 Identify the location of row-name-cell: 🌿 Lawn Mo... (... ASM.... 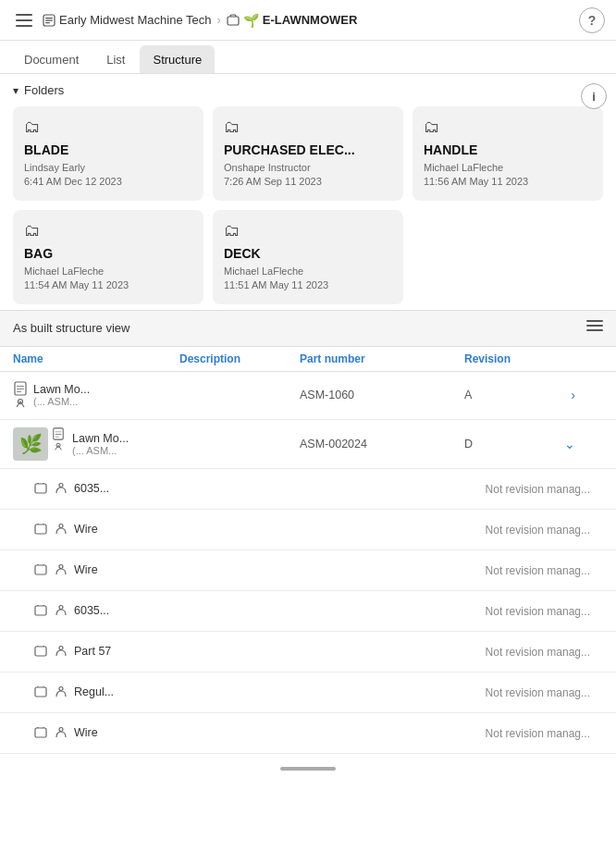
(96, 444).